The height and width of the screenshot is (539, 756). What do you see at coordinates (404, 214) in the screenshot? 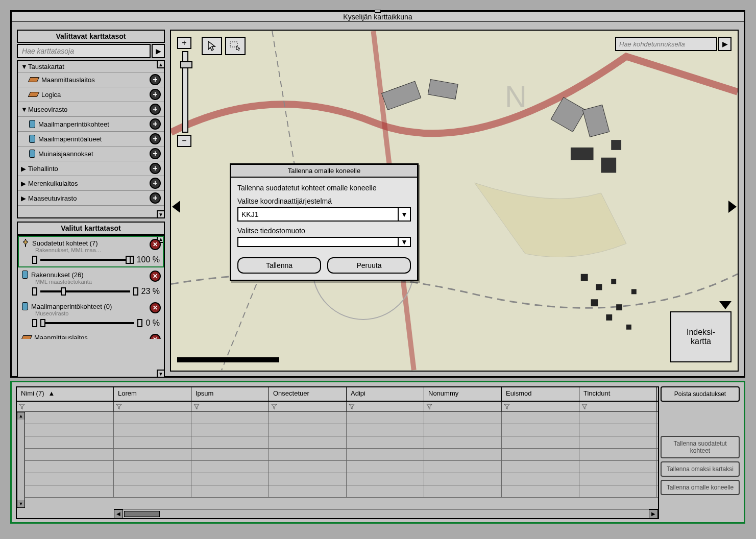
I see `crs-dropdown-icon: ▼` at bounding box center [404, 214].